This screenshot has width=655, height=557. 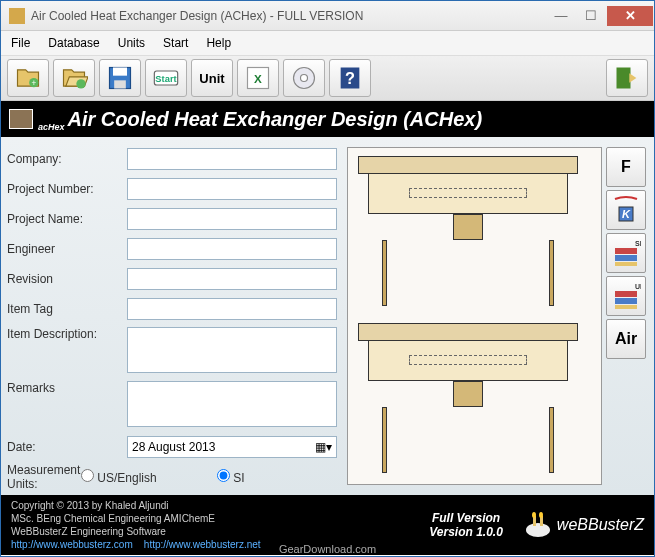 What do you see at coordinates (67, 334) in the screenshot?
I see `item-desc-label: Item Description:` at bounding box center [67, 334].